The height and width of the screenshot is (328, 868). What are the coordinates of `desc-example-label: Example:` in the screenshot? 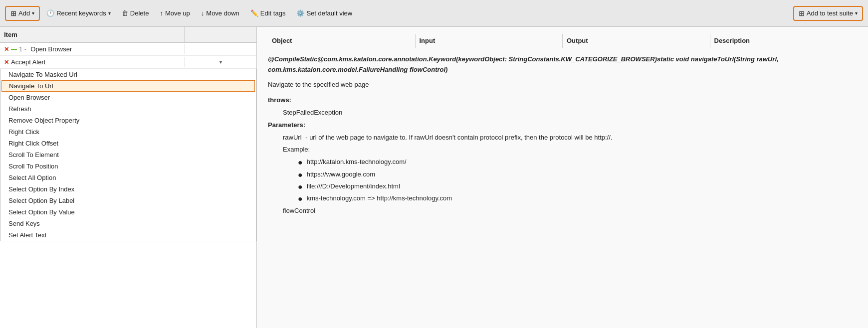 It's located at (563, 150).